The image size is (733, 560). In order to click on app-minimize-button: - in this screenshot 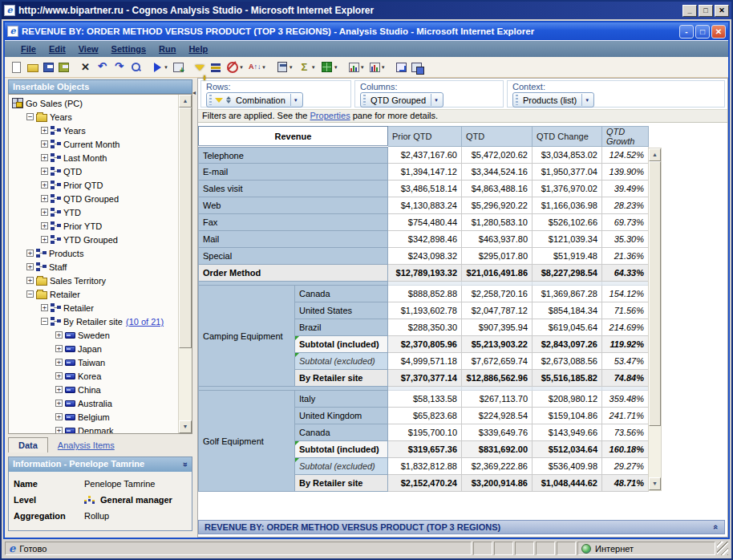, I will do `click(686, 32)`.